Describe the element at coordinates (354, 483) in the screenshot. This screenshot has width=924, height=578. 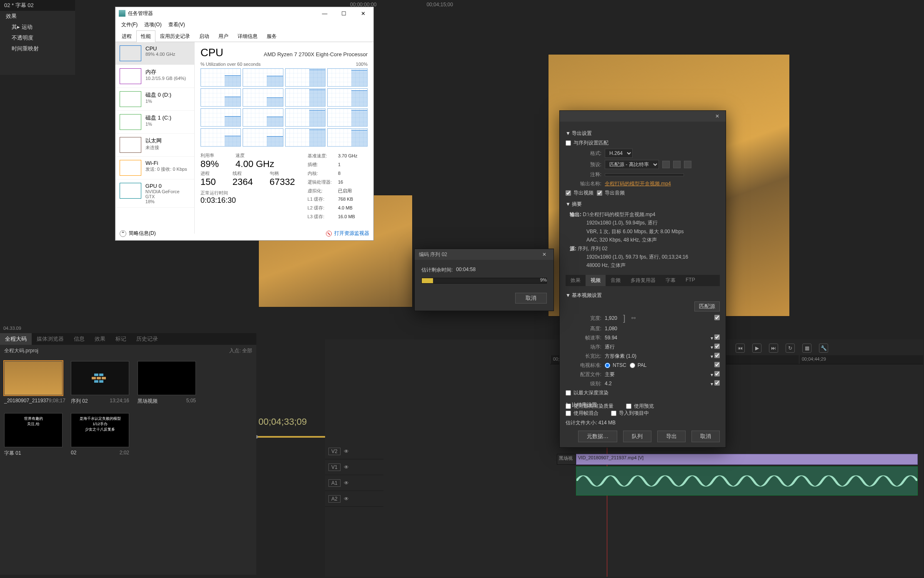
I see `track-header: A1👁` at that location.